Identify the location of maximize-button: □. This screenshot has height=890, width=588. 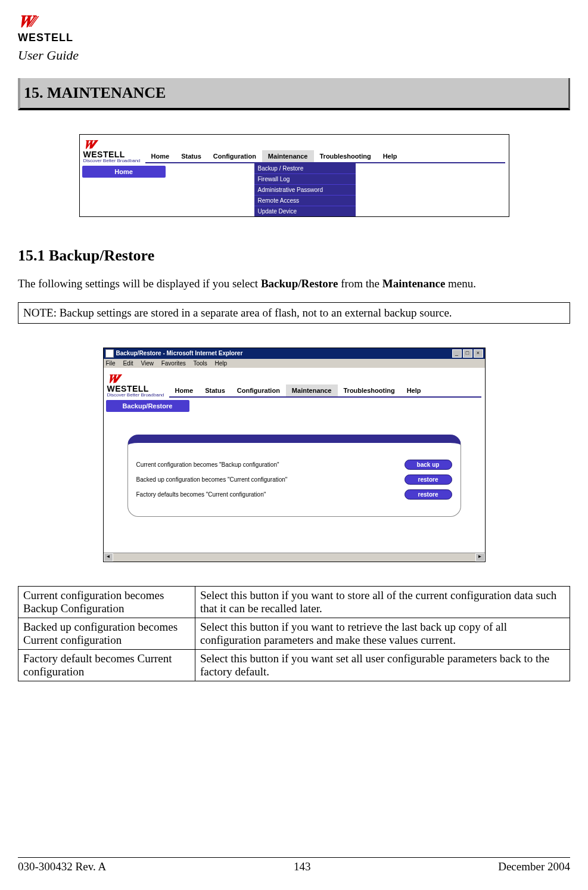
(468, 353).